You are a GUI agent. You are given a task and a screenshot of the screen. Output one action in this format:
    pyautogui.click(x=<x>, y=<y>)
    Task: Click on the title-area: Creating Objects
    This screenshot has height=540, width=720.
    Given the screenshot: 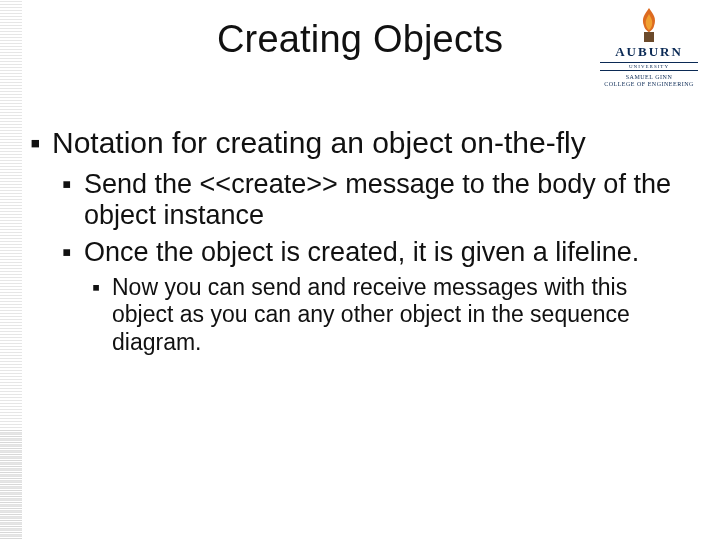 What is the action you would take?
    pyautogui.click(x=360, y=40)
    